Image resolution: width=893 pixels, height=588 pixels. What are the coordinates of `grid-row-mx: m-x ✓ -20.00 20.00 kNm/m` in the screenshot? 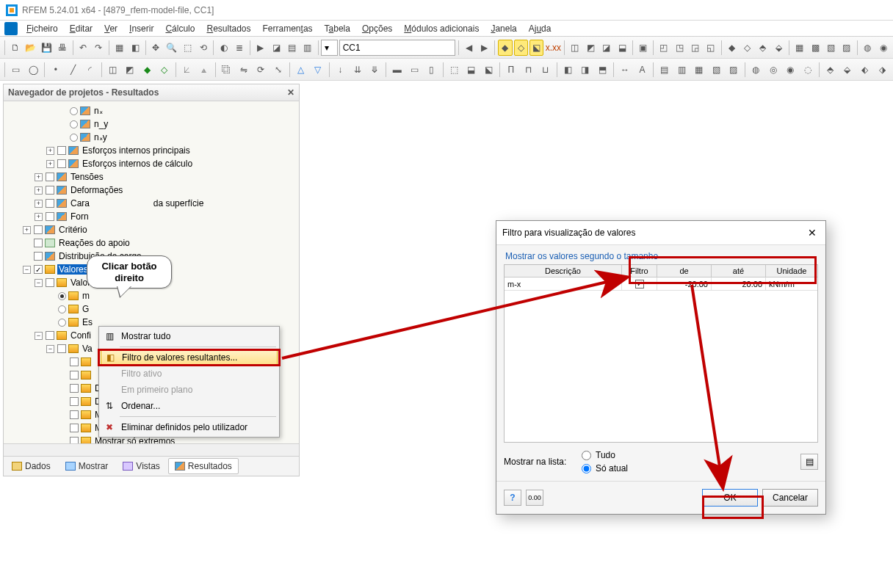 It's located at (661, 284).